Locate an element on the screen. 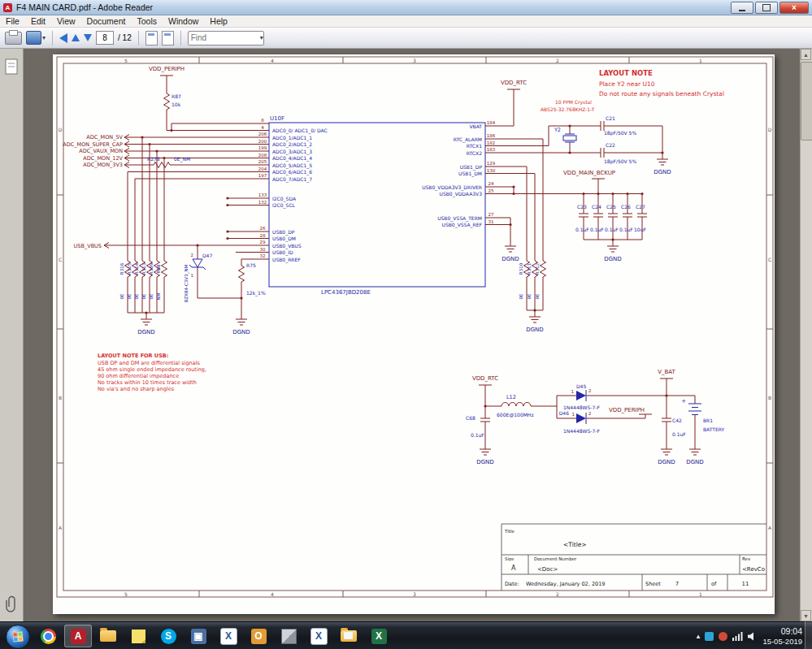 The height and width of the screenshot is (649, 812). volume-icon is located at coordinates (753, 637).